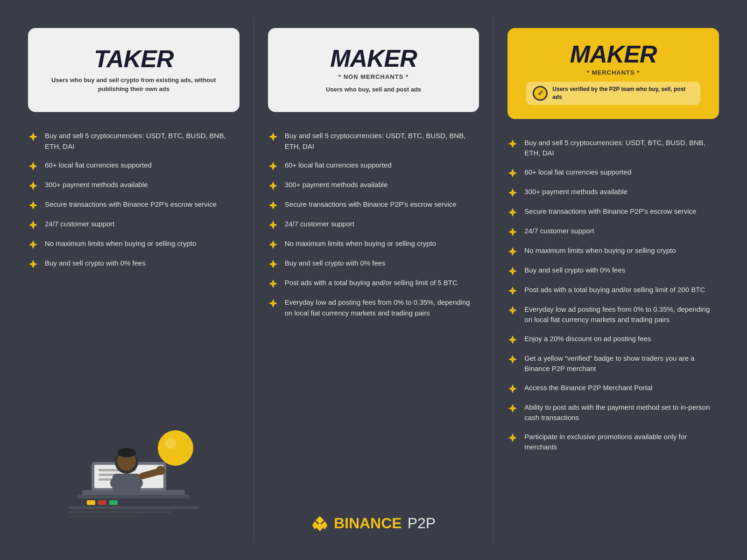 This screenshot has width=747, height=560. What do you see at coordinates (134, 59) in the screenshot?
I see `taker-title: TAKER` at bounding box center [134, 59].